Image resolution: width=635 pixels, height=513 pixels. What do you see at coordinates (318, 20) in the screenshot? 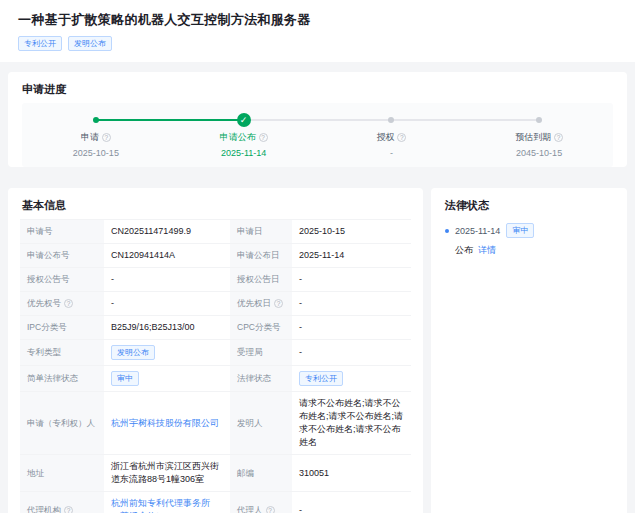
I see `page-title: 一种基于扩散策略的机器人交互控制方法和服务器` at bounding box center [318, 20].